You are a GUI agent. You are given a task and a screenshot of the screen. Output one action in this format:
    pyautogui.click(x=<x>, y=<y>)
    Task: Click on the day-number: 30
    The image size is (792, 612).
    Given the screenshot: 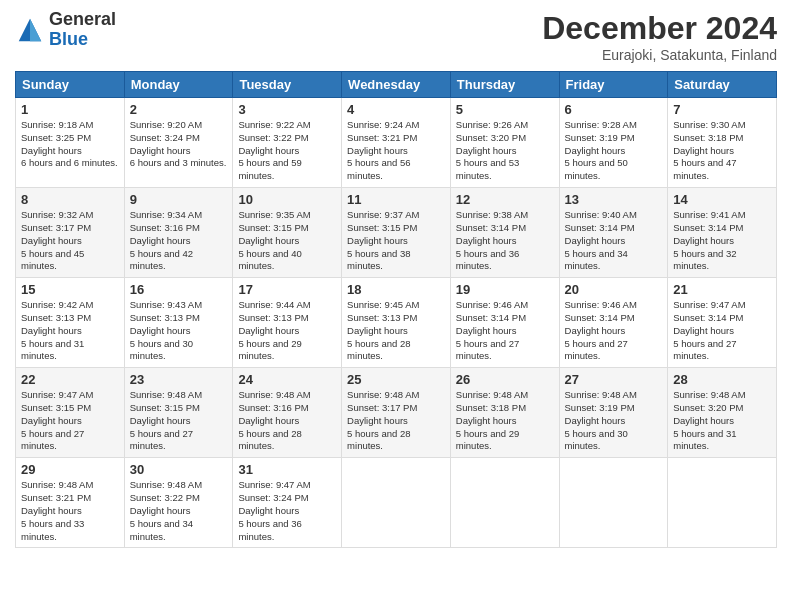 What is the action you would take?
    pyautogui.click(x=179, y=470)
    